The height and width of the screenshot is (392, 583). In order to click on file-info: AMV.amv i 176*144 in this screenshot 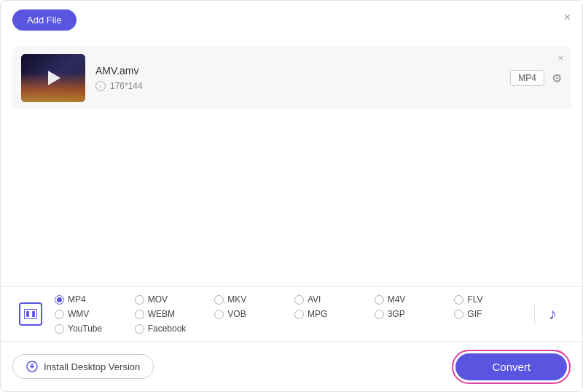, I will do `click(297, 78)`.